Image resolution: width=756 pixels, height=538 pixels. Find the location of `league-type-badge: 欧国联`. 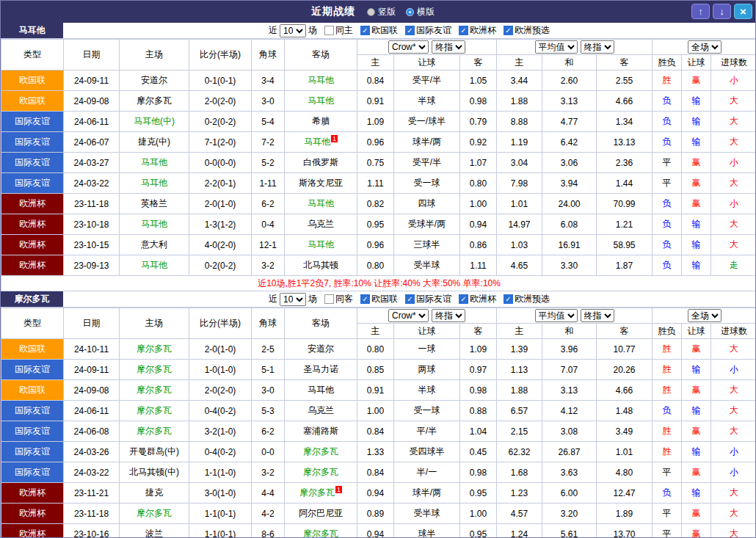

league-type-badge: 欧国联 is located at coordinates (32, 390).